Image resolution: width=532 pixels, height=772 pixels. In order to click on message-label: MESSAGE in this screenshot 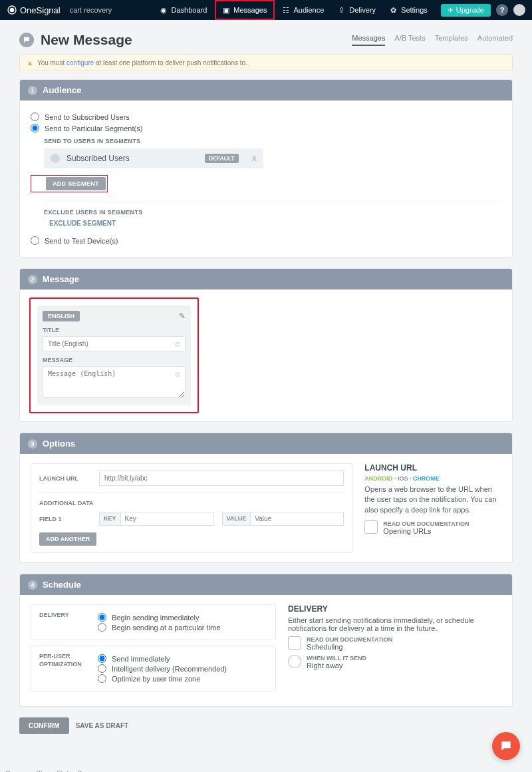, I will do `click(114, 360)`.